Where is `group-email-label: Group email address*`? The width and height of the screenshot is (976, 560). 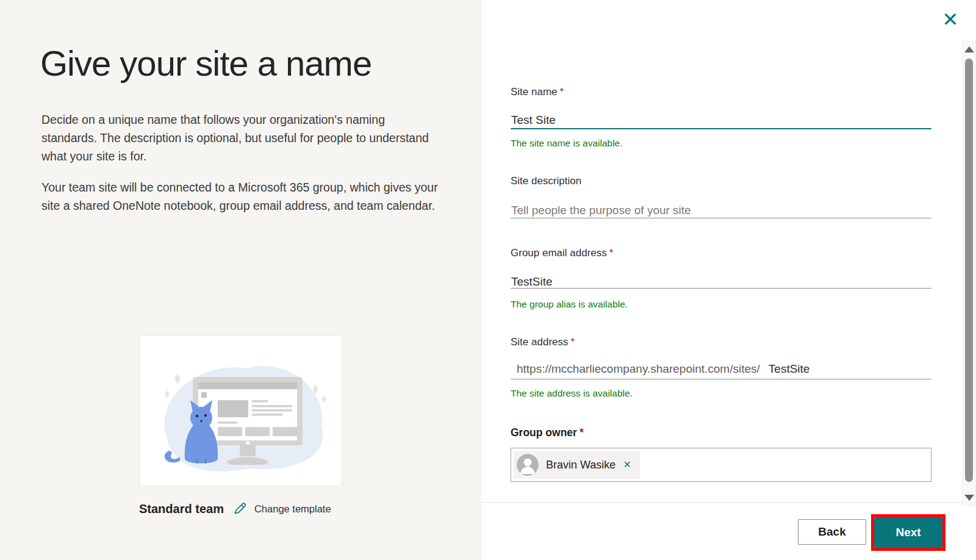
group-email-label: Group email address* is located at coordinates (562, 253).